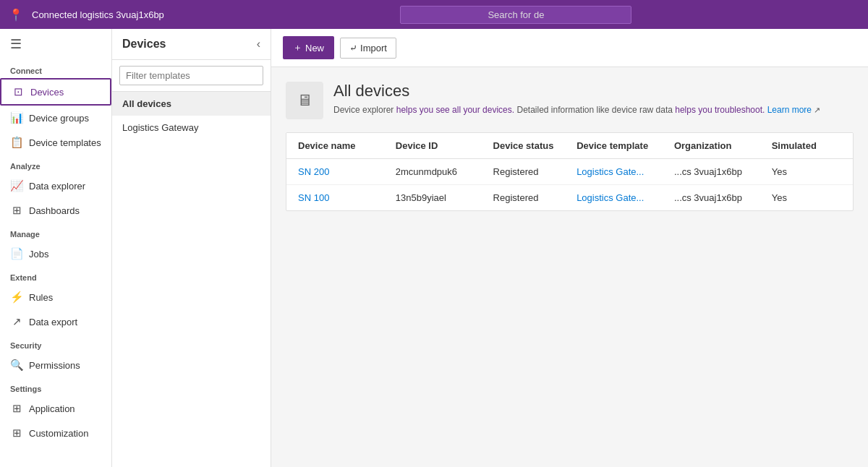 The width and height of the screenshot is (868, 467). Describe the element at coordinates (305, 100) in the screenshot. I see `device-icon-box: 🖥` at that location.